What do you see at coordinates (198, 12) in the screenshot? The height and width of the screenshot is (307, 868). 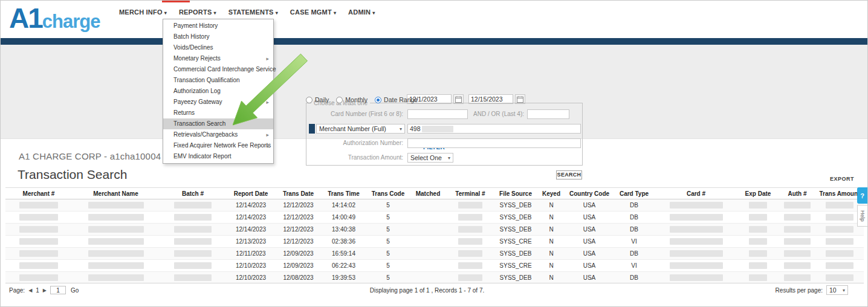 I see `nav-item-reports: REPORTS▾` at bounding box center [198, 12].